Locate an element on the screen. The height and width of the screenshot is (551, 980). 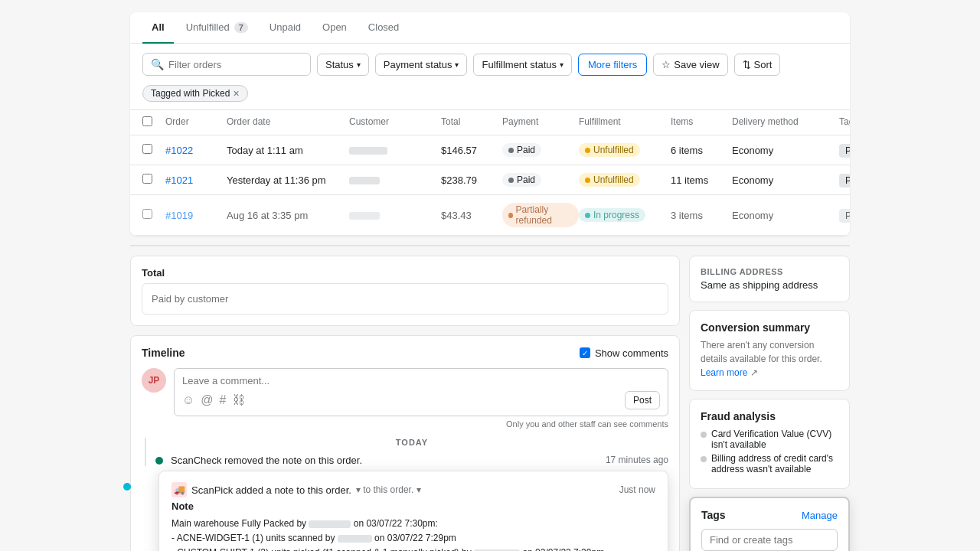
comment-input is located at coordinates (421, 381).